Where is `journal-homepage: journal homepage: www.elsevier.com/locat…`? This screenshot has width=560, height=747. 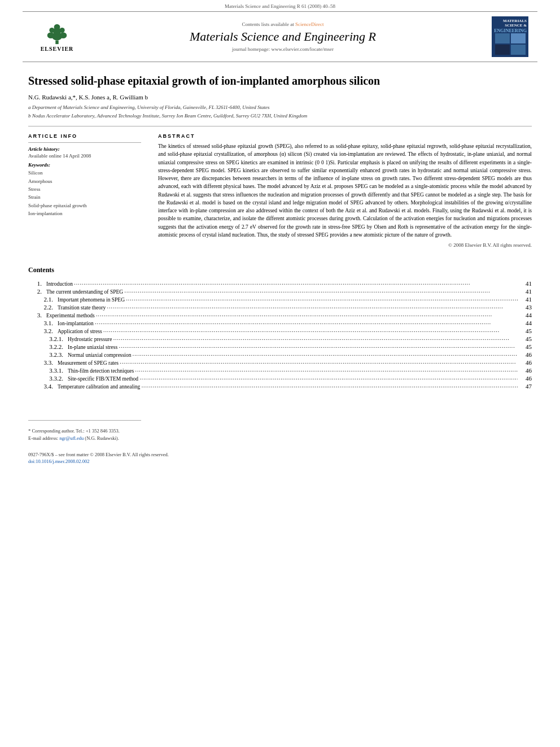
journal-homepage: journal homepage: www.elsevier.com/locat… is located at coordinates (283, 49).